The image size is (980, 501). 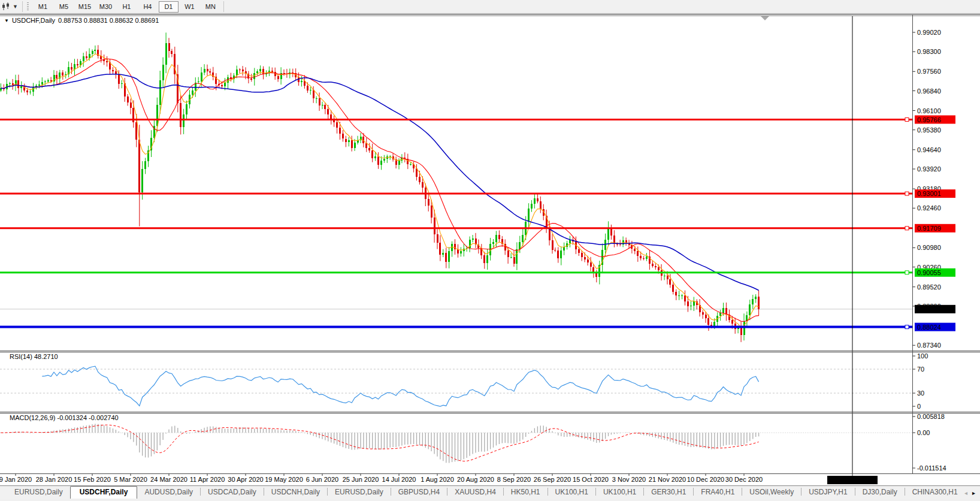 What do you see at coordinates (322, 479) in the screenshot?
I see `time-tick-label: 6 Jun 2020` at bounding box center [322, 479].